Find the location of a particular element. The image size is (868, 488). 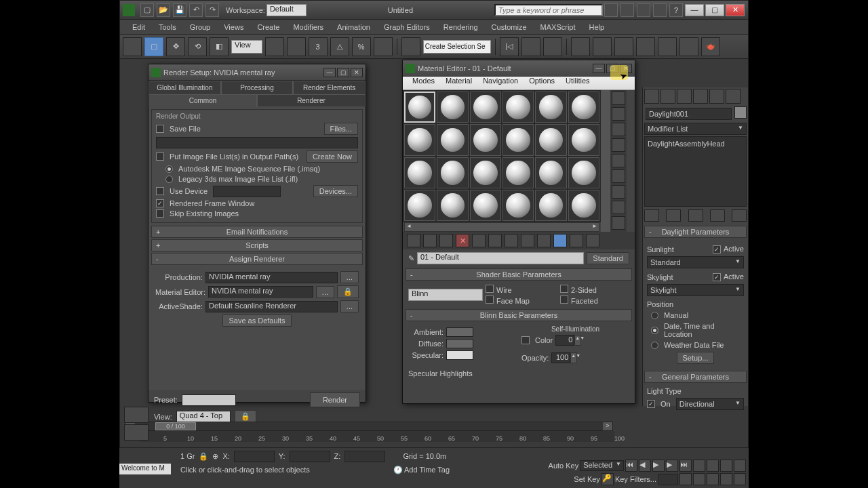

render-frame-icon is located at coordinates (667, 47).